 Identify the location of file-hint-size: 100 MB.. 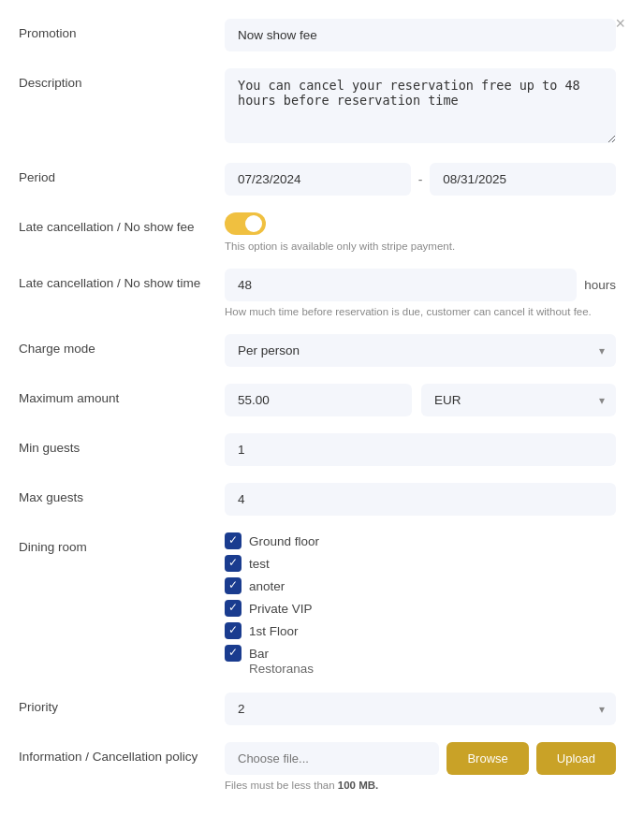
(358, 785).